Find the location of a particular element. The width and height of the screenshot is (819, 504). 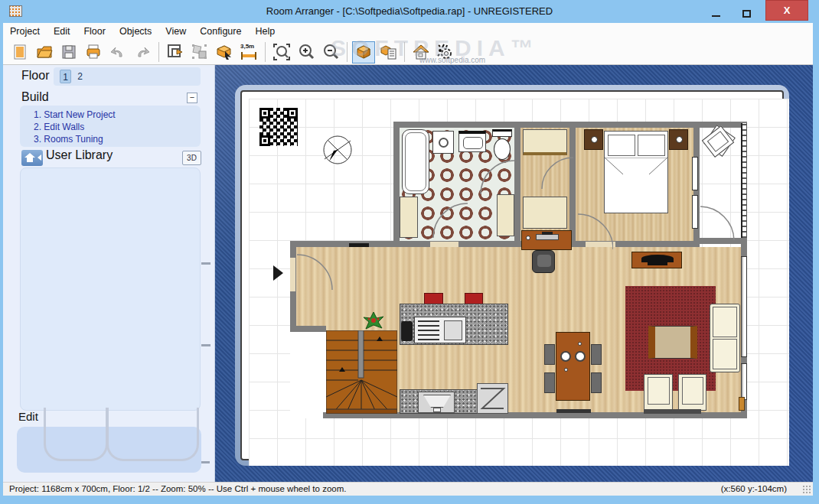

edit-walls-icon is located at coordinates (175, 52).